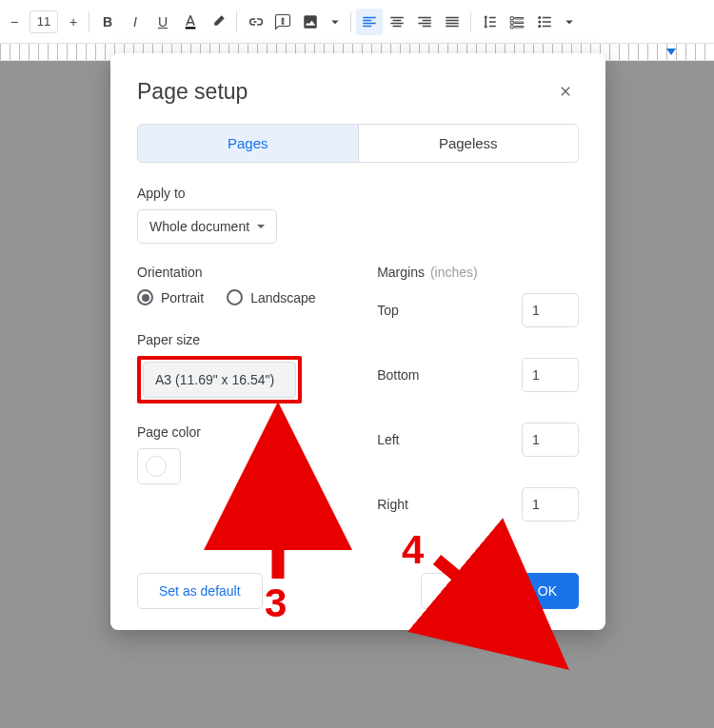 Image resolution: width=714 pixels, height=728 pixels. I want to click on paper-size-label: Paper size, so click(248, 340).